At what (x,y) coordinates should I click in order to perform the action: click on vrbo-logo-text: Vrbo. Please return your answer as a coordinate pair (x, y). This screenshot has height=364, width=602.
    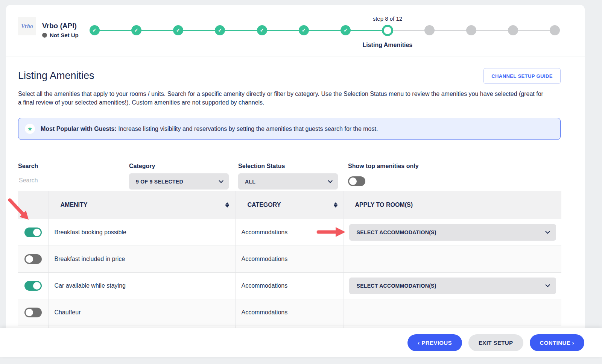
    Looking at the image, I should click on (27, 26).